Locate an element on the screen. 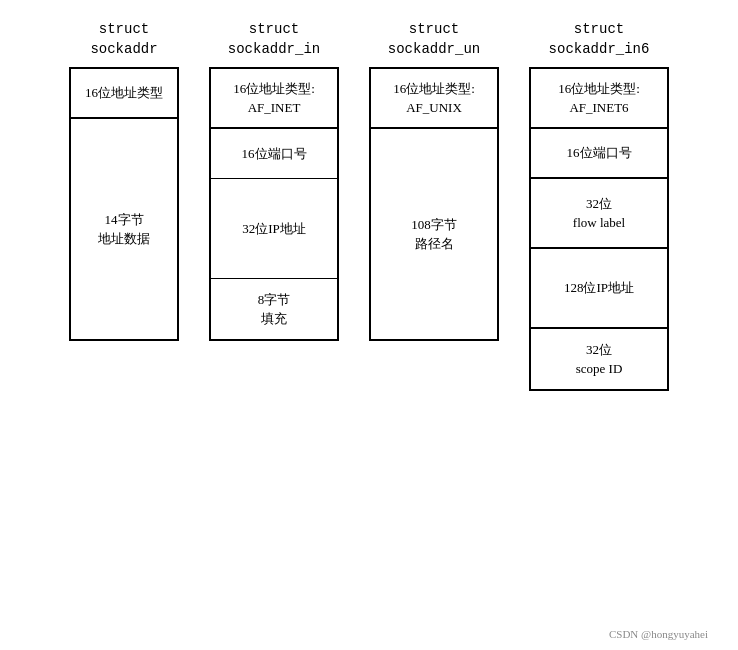 Image resolution: width=738 pixels, height=650 pixels. struct-box-sockaddr_un: 16位地址类型: AF_UNIX108字节 路径名 is located at coordinates (434, 204).